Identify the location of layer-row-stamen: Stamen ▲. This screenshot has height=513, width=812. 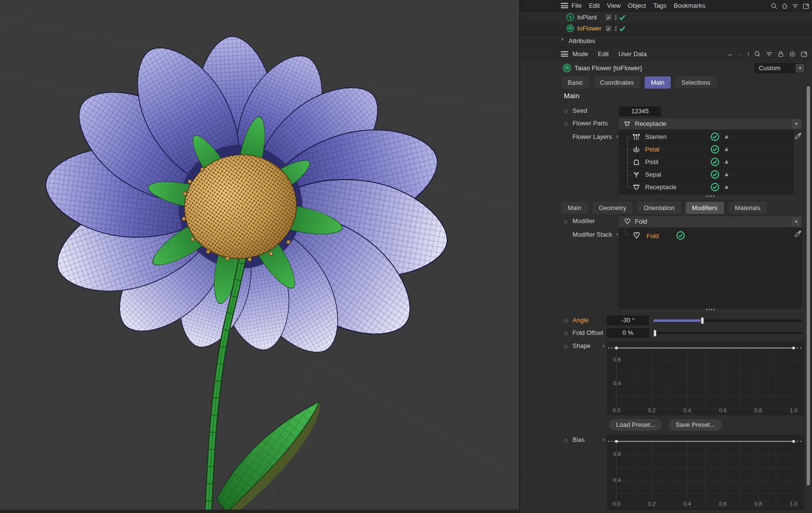
(707, 137).